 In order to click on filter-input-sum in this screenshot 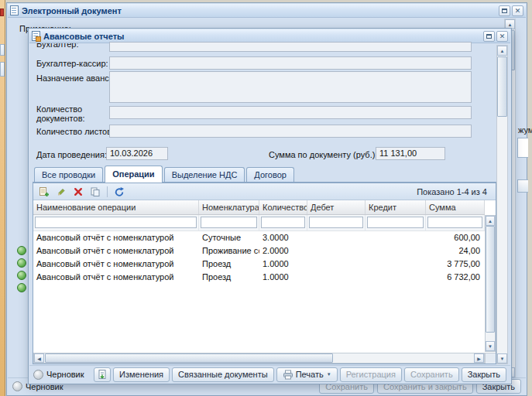, I will do `click(455, 223)`.